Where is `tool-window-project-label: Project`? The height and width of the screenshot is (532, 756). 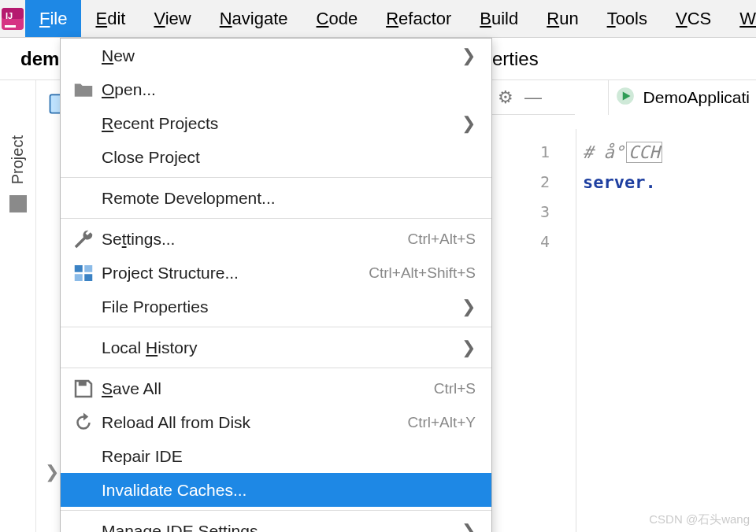 tool-window-project-label: Project is located at coordinates (17, 160).